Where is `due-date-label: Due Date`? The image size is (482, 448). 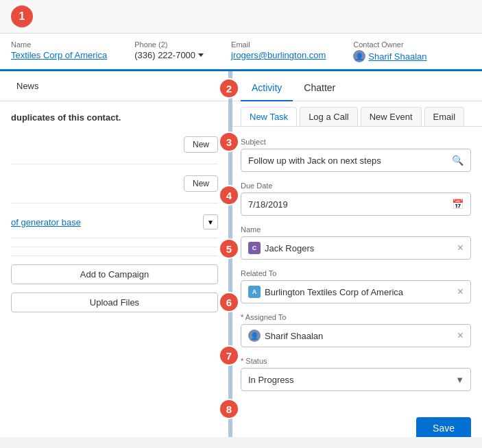
due-date-label: Due Date is located at coordinates (356, 186).